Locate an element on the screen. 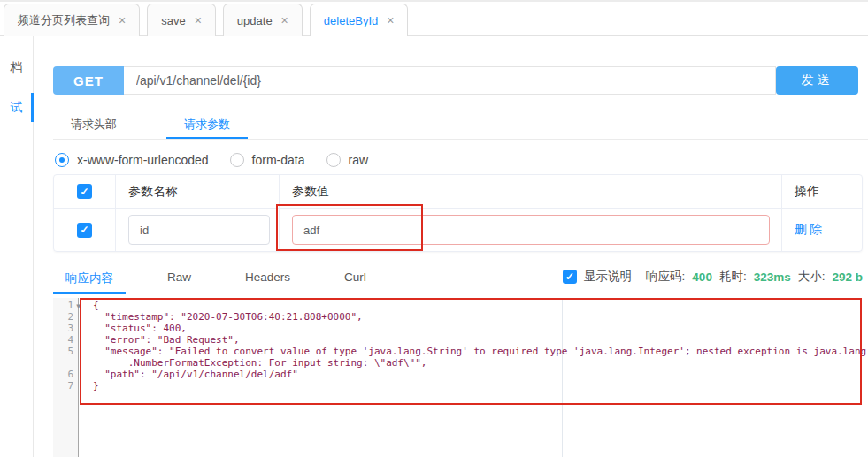  param-table-header: ✓ 参数名称 参数值 操作 is located at coordinates (458, 192).